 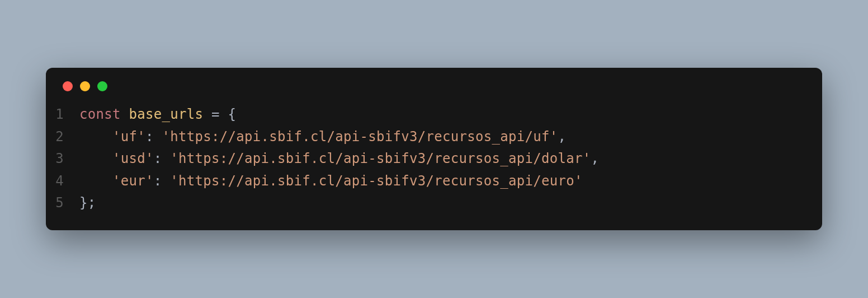 What do you see at coordinates (323, 137) in the screenshot?
I see `code-content: 'uf': 'https://api.sbif.cl/api-sbifv3/re…` at bounding box center [323, 137].